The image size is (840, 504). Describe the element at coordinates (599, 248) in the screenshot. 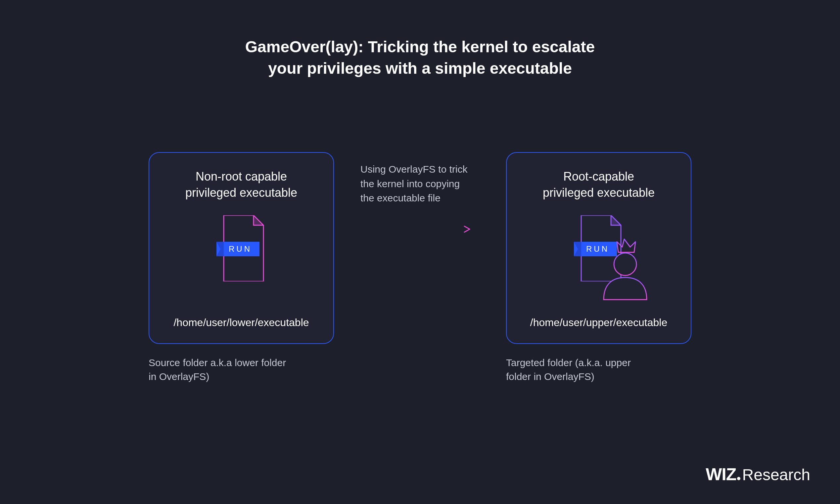

I see `right-card: Root-capable privileged executable RUN` at that location.